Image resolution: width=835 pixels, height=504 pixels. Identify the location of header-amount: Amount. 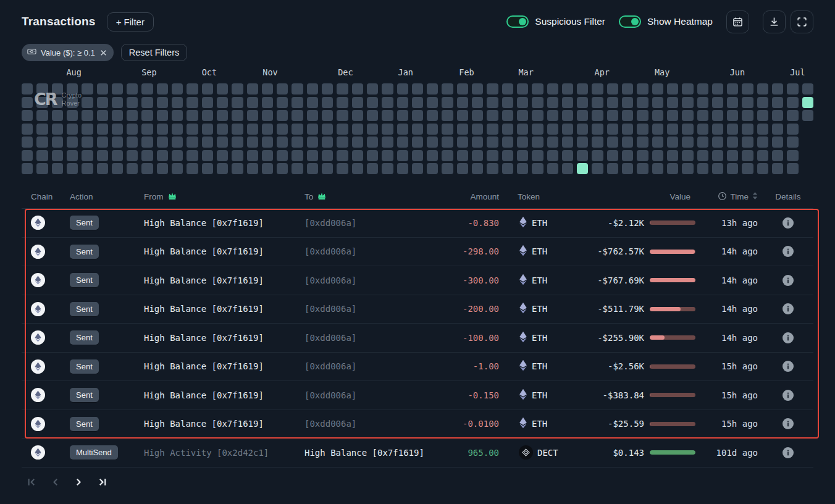
(467, 196).